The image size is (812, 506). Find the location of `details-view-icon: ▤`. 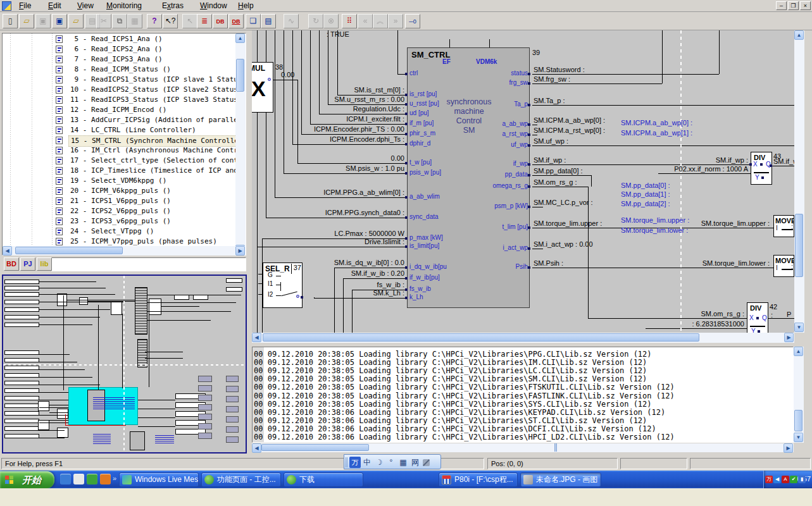

details-view-icon: ▤ is located at coordinates (268, 22).